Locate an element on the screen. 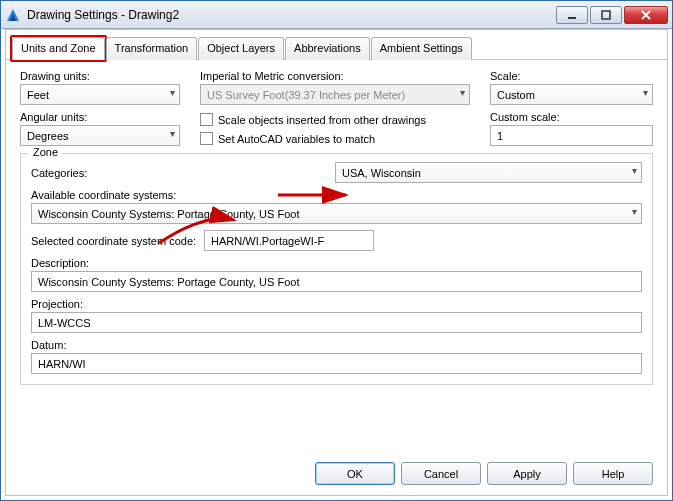  description-label: Description: is located at coordinates (60, 263).